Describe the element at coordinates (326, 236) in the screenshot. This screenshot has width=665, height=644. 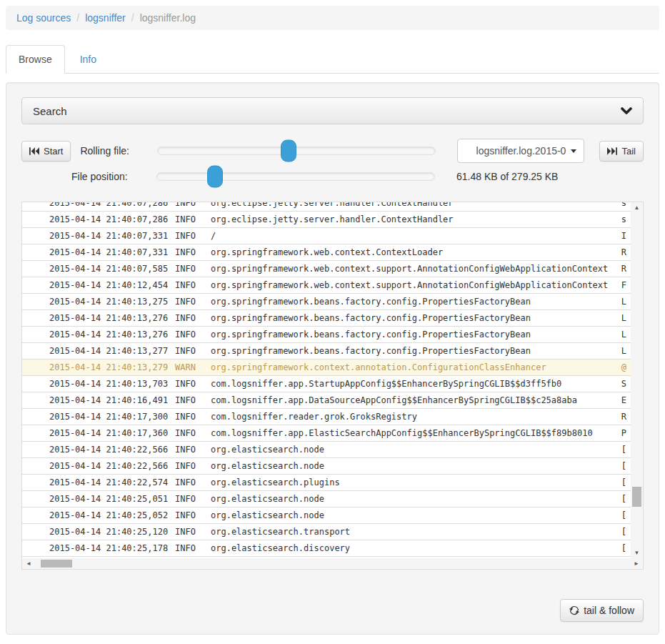
I see `log-row: 2015-04-14 21:40:07,331 INFO / I` at that location.